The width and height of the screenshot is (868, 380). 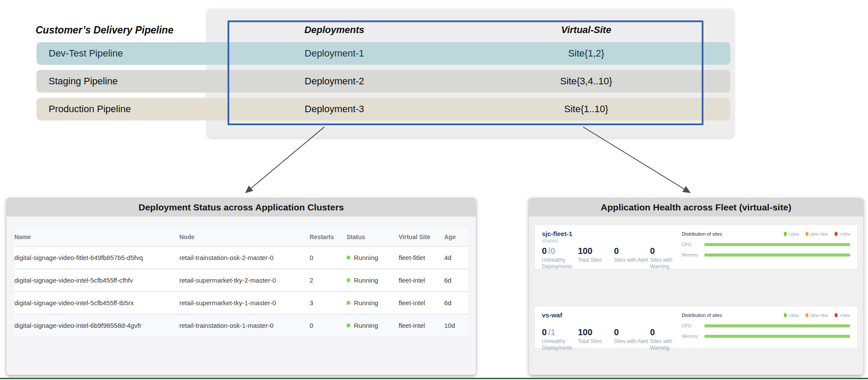 I want to click on cell-age: 10d, so click(x=456, y=325).